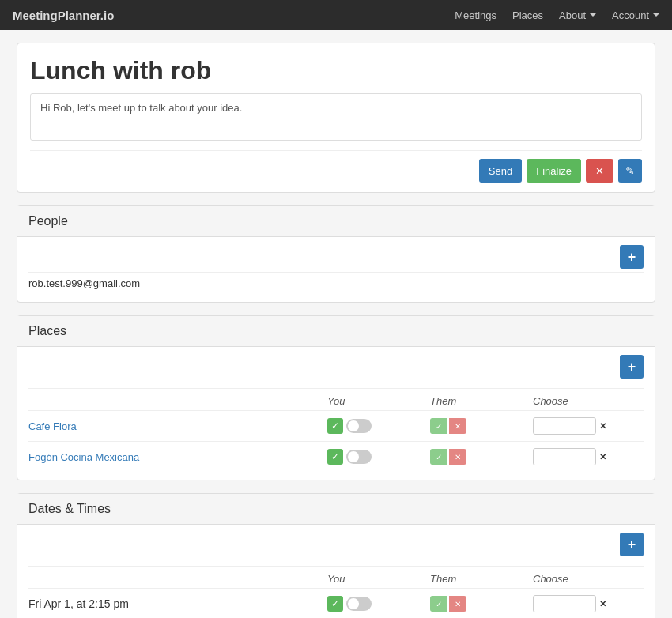 This screenshot has height=618, width=672. Describe the element at coordinates (336, 571) in the screenshot. I see `dates-card-body: + You Them Choose Fri Apr 1, at 2:15 pm …` at that location.